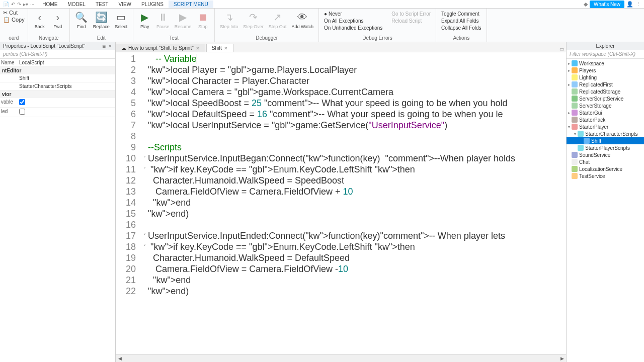 The image size is (644, 362). What do you see at coordinates (605, 176) in the screenshot?
I see `tree-node-testservice: TestService` at bounding box center [605, 176].